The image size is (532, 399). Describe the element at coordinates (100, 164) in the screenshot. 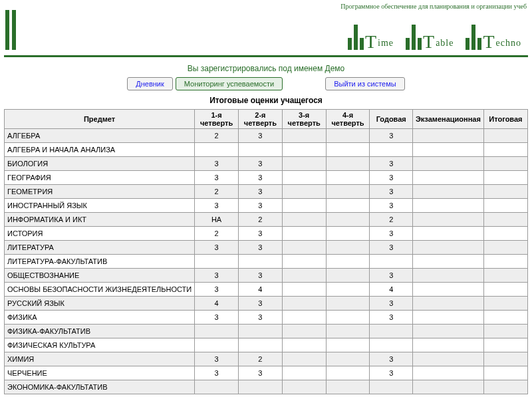

I see `subject-cell: БИОЛОГИЯ` at that location.